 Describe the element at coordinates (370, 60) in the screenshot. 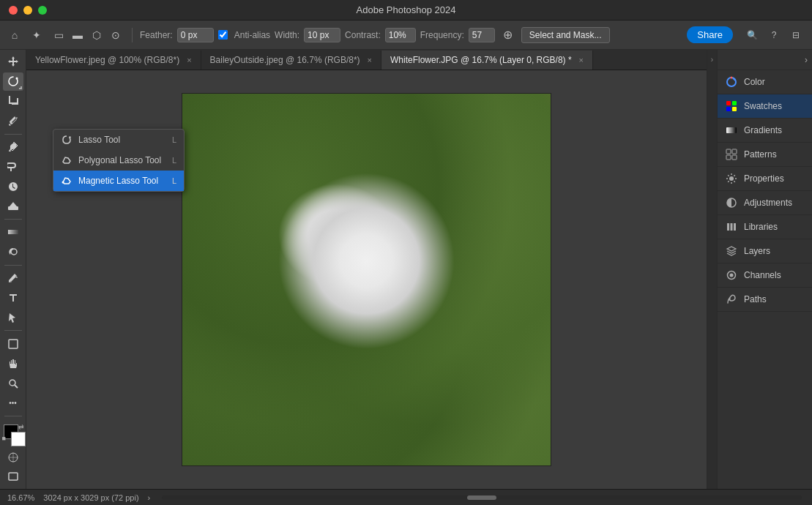

I see `tab-close-1: ×` at that location.